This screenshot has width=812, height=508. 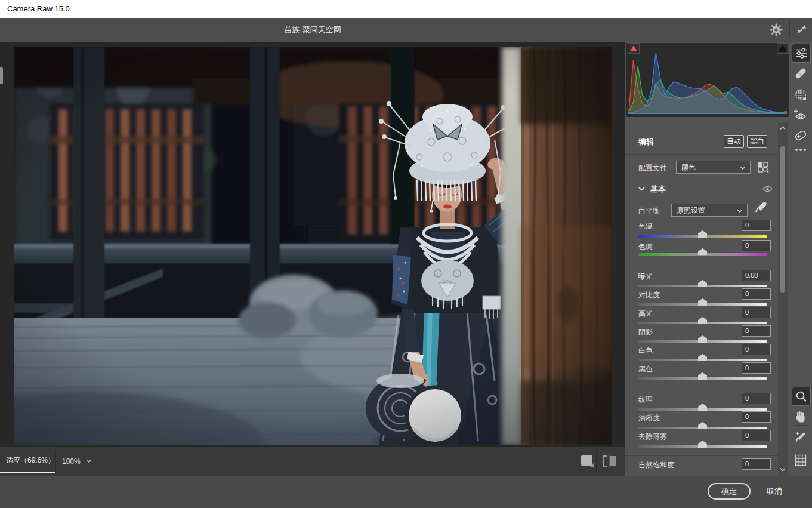 I want to click on slider-label-texture: 纹理, so click(x=646, y=400).